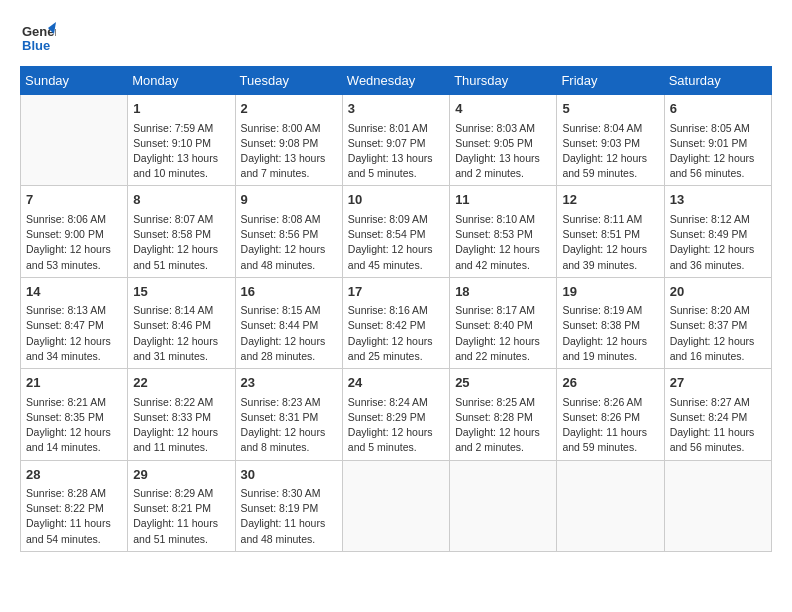  I want to click on day-cell: 11Sunrise: 8:10 AM Sunset: 8:53 PM Dayli…, so click(504, 232).